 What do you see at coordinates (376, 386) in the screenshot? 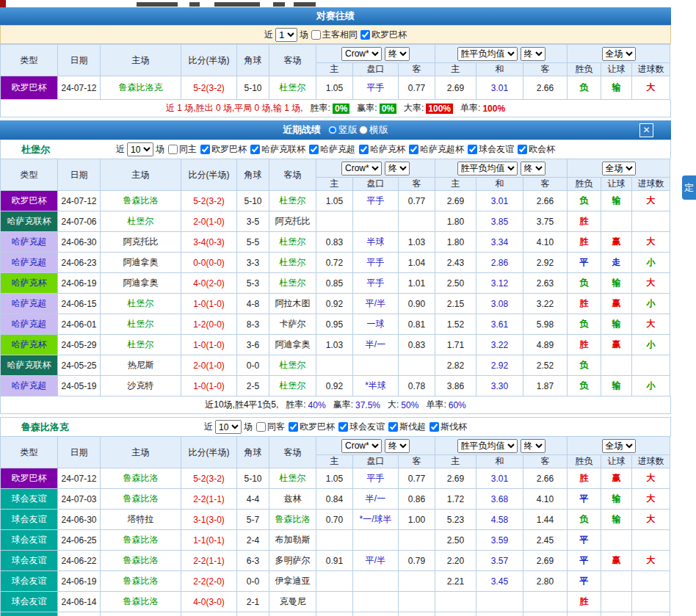
I see `ah-line: *半球` at bounding box center [376, 386].